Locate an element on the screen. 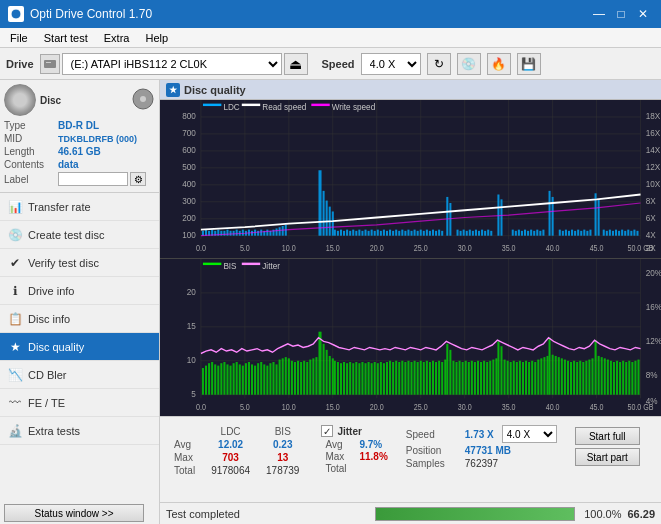 The height and width of the screenshot is (524, 661). svg-text: Jitter is located at coordinates (271, 266).